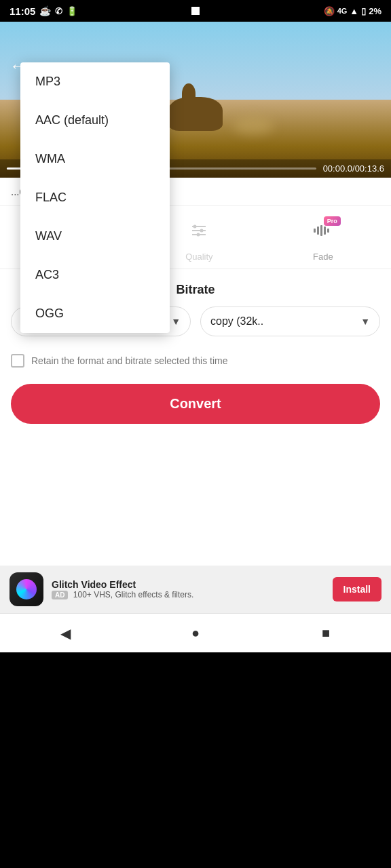  What do you see at coordinates (60, 595) in the screenshot?
I see `ad-badge: AD` at bounding box center [60, 595].